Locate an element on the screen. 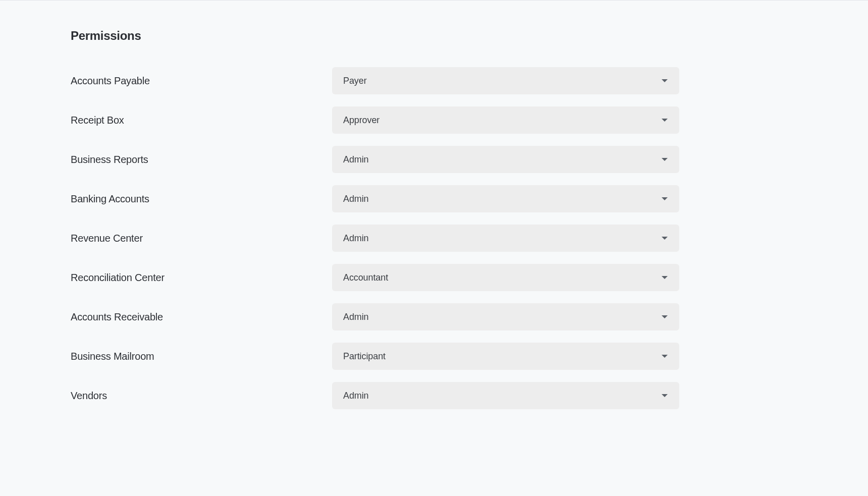 The image size is (868, 496). permission-select-business-reports: Admin is located at coordinates (506, 159).